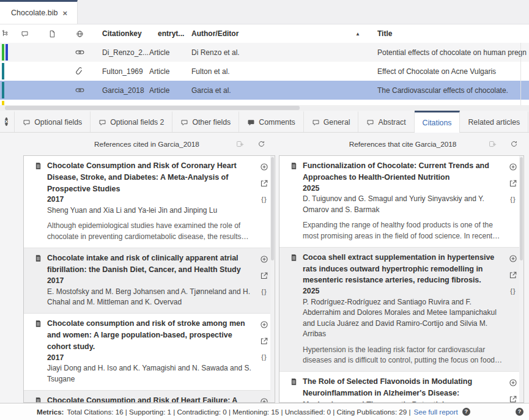 The height and width of the screenshot is (420, 529). I want to click on table-row: Fulton_1969ArticleFulton et al.Effect of…, so click(264, 71).